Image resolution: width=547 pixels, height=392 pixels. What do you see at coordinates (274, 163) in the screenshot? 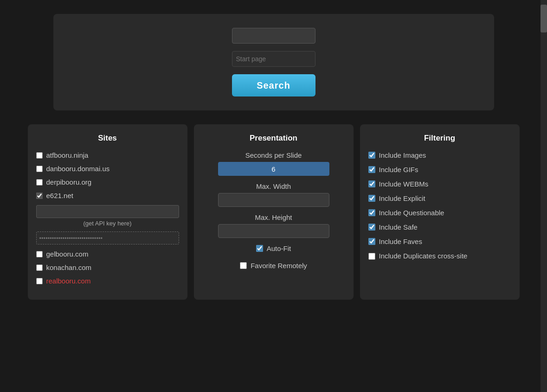
I see `seconds-per-slide-row: Seconds per Slide` at bounding box center [274, 163].